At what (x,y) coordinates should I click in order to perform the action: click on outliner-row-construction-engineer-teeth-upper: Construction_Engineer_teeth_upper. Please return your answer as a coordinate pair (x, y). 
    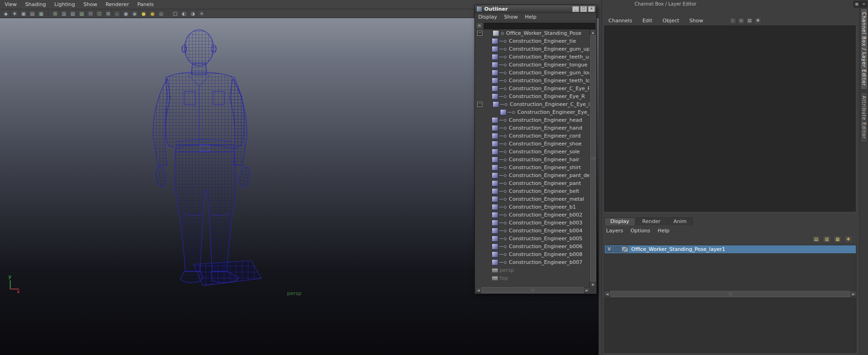
    Looking at the image, I should click on (533, 57).